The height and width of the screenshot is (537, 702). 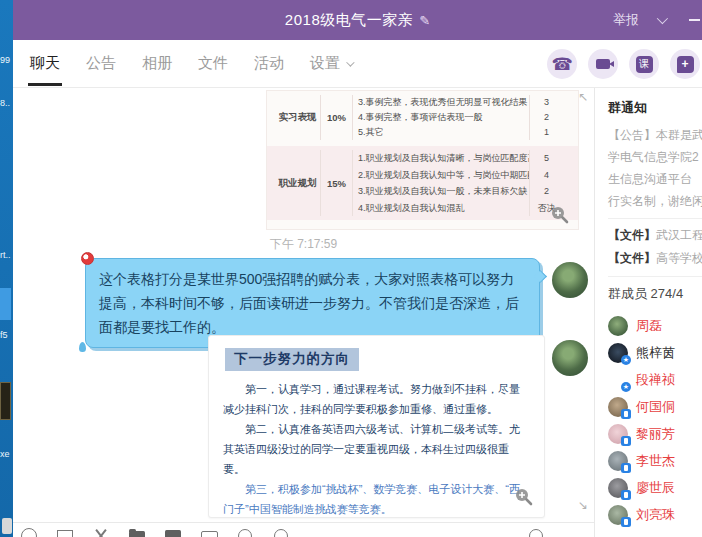 I want to click on history-icon, so click(x=245, y=532).